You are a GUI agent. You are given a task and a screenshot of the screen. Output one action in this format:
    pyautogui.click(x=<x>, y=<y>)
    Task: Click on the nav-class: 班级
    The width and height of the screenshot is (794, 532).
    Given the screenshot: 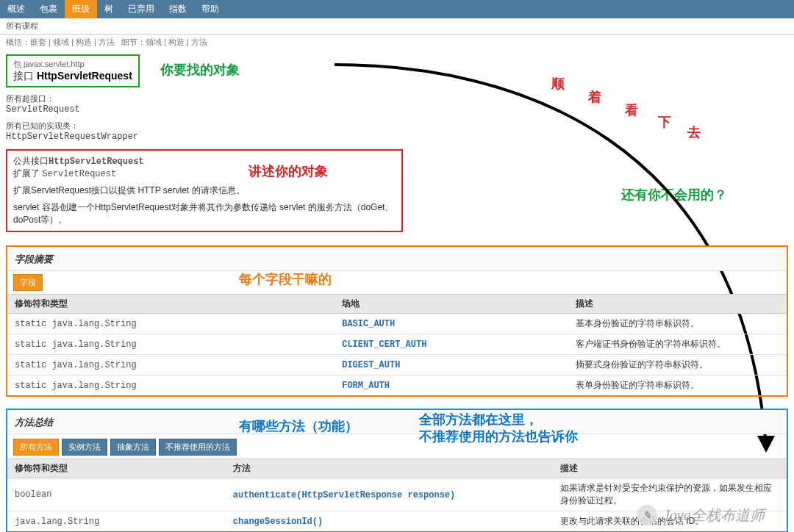 What is the action you would take?
    pyautogui.click(x=81, y=9)
    